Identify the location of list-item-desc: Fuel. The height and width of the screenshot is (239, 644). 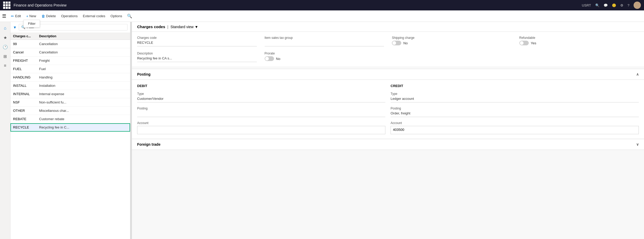
(83, 69).